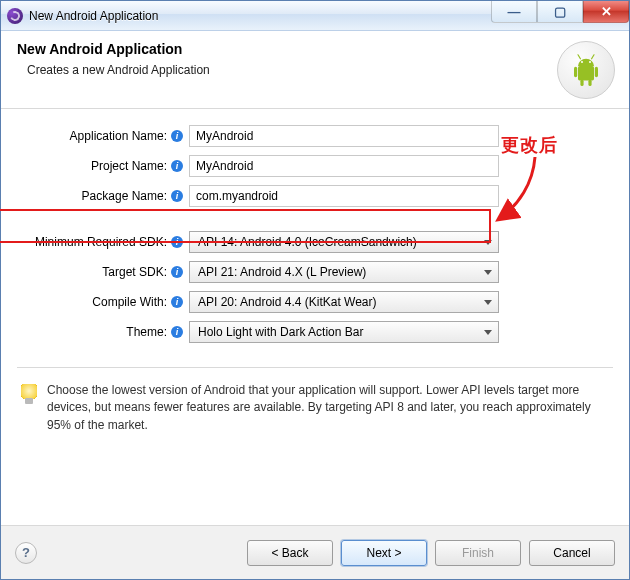 The height and width of the screenshot is (580, 630). I want to click on label-package-name: Package Name:, so click(92, 196).